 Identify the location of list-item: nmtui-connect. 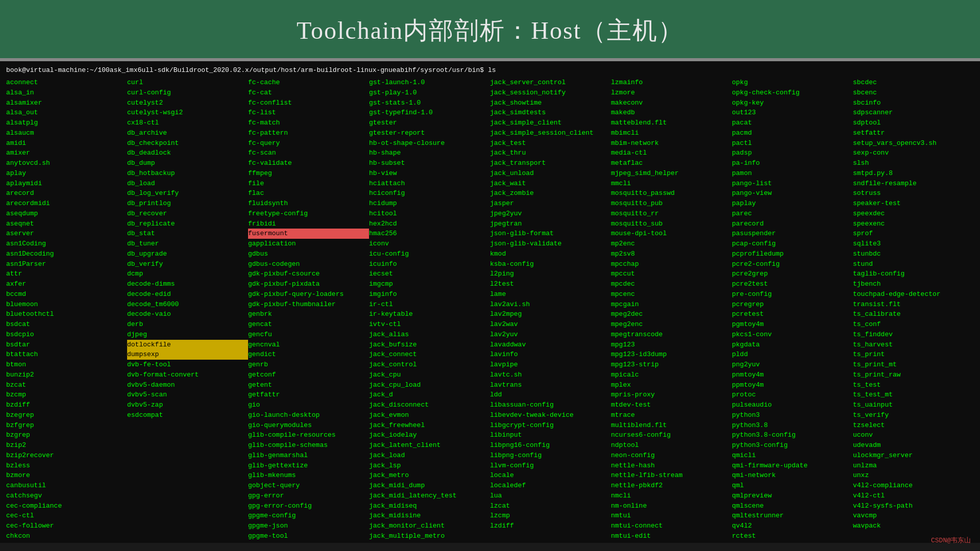
(672, 526).